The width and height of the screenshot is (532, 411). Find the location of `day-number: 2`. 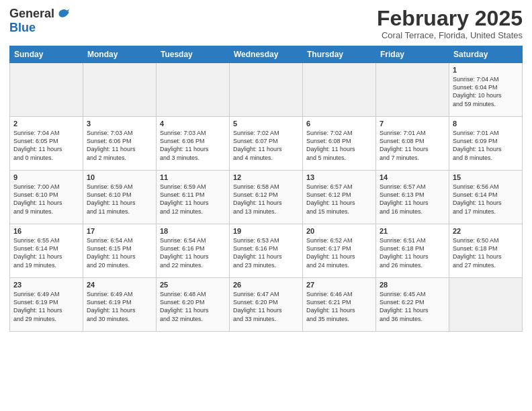

day-number: 2 is located at coordinates (46, 124).